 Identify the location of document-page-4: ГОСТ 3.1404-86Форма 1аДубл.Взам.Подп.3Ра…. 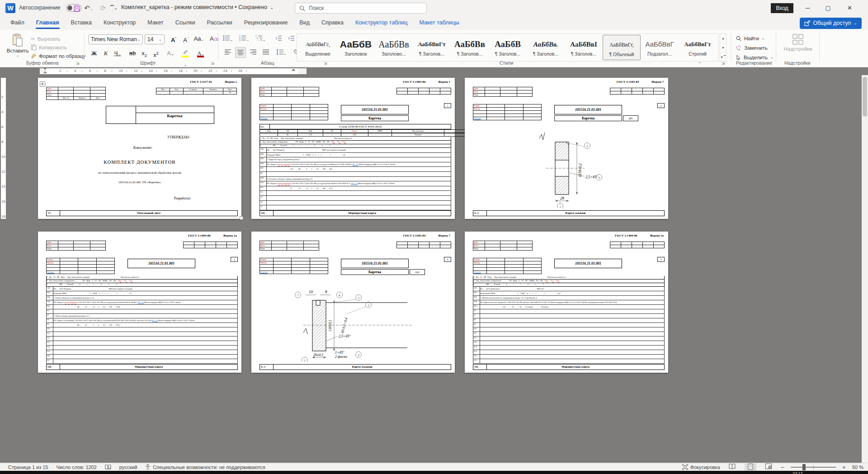
(140, 302).